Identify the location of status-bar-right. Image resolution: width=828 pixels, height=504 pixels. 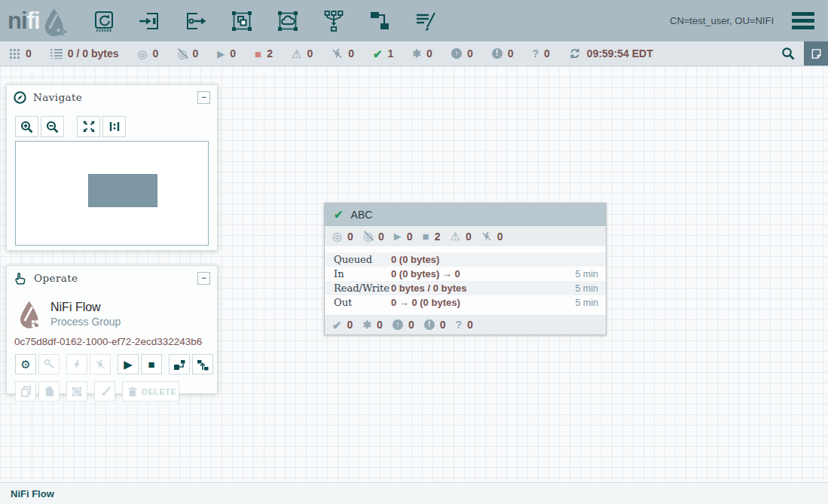
(800, 53).